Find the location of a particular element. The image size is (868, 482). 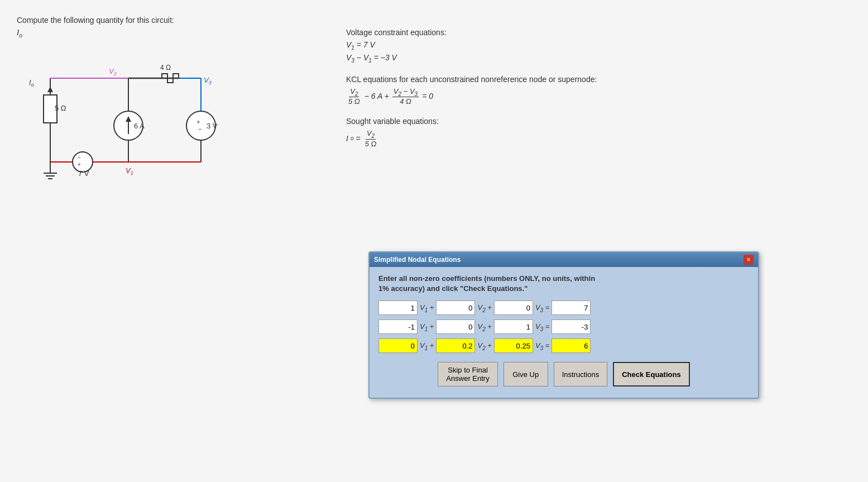

row1-v1-label: V1 + is located at coordinates (426, 308).